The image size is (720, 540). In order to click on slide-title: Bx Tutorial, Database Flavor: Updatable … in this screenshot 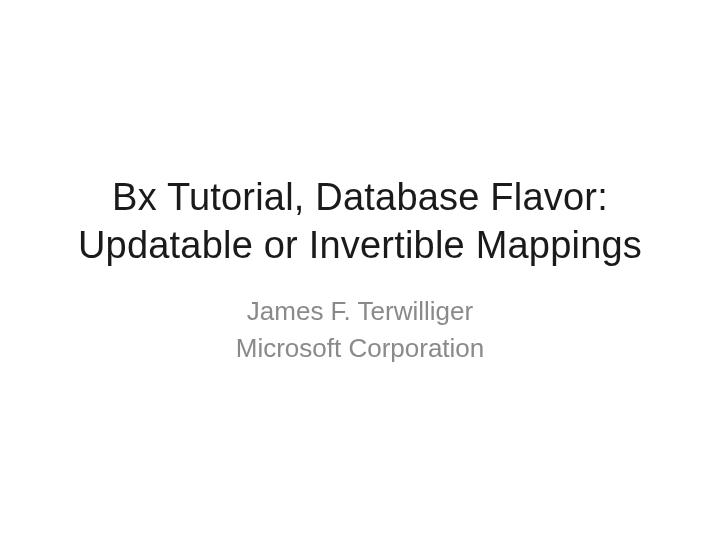, I will do `click(360, 222)`.